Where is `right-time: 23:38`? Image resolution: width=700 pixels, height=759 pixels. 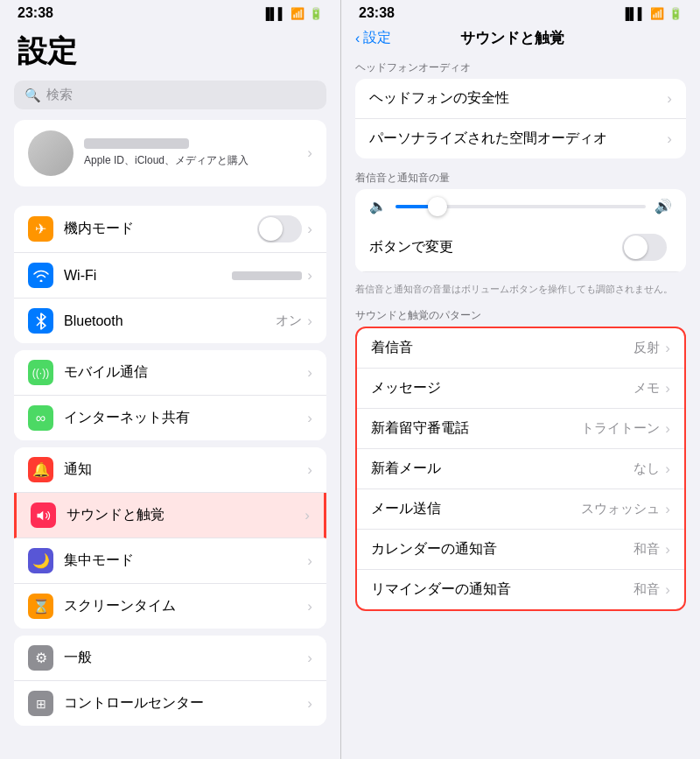
right-time: 23:38 is located at coordinates (376, 13).